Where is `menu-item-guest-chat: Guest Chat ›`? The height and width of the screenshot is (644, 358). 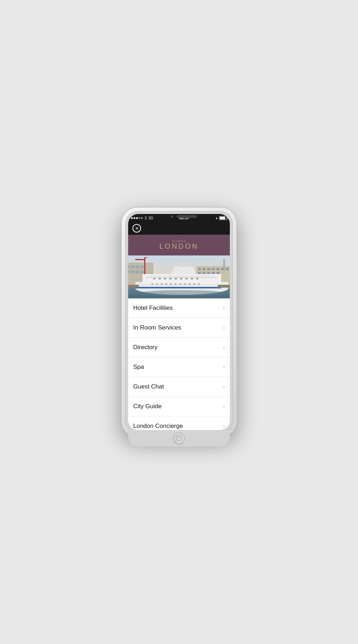
menu-item-guest-chat: Guest Chat › is located at coordinates (179, 387).